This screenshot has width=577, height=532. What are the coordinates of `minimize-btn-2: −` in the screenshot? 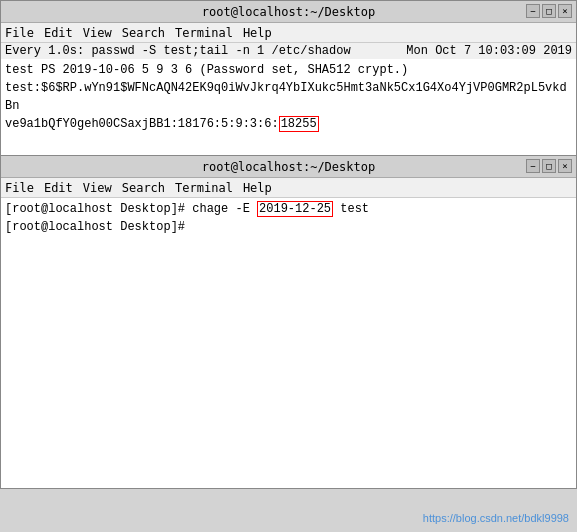 It's located at (533, 166).